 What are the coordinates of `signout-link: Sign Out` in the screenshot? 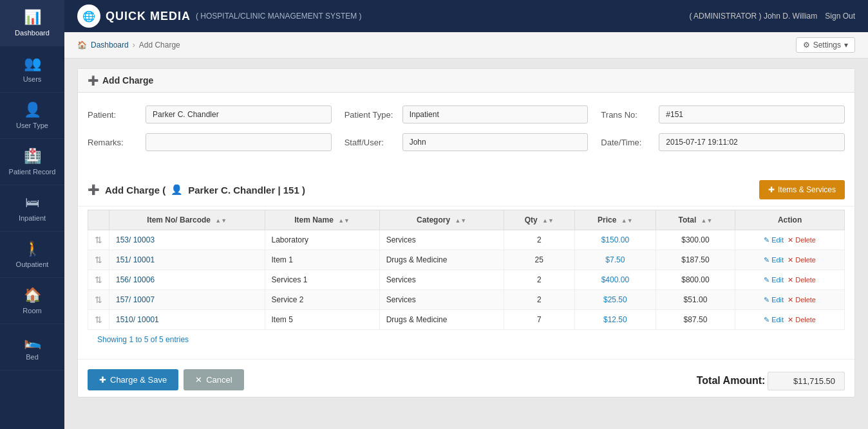 It's located at (840, 16).